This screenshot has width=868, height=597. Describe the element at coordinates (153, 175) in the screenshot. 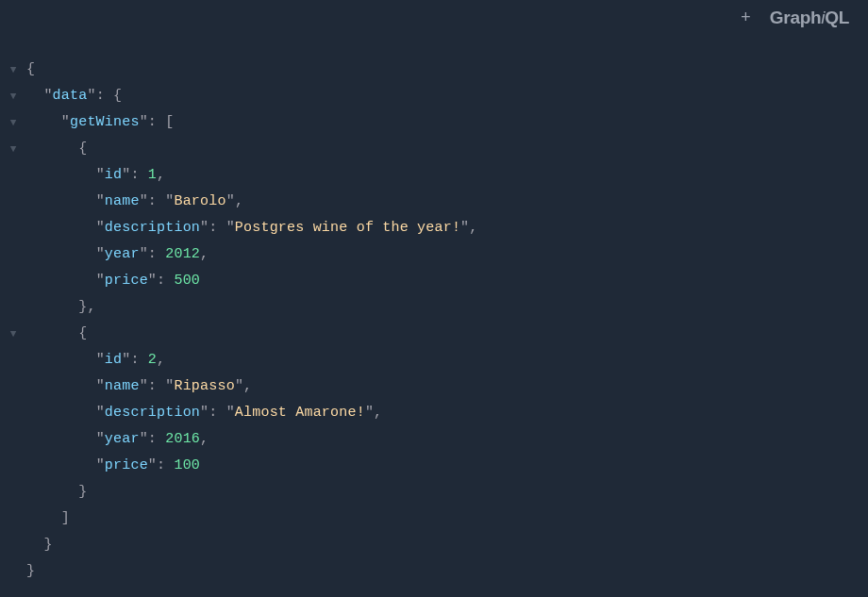

I see `json-number: 1` at that location.